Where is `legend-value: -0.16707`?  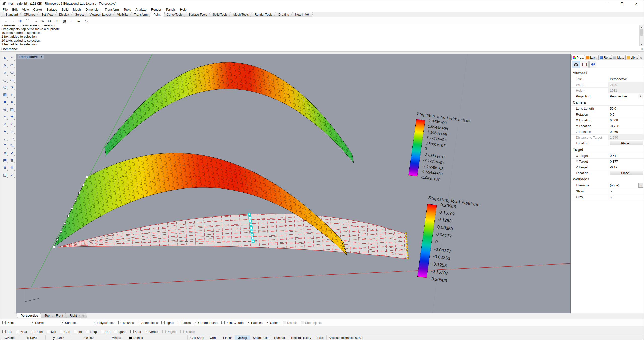
legend-value: -0.16707 is located at coordinates (440, 272).